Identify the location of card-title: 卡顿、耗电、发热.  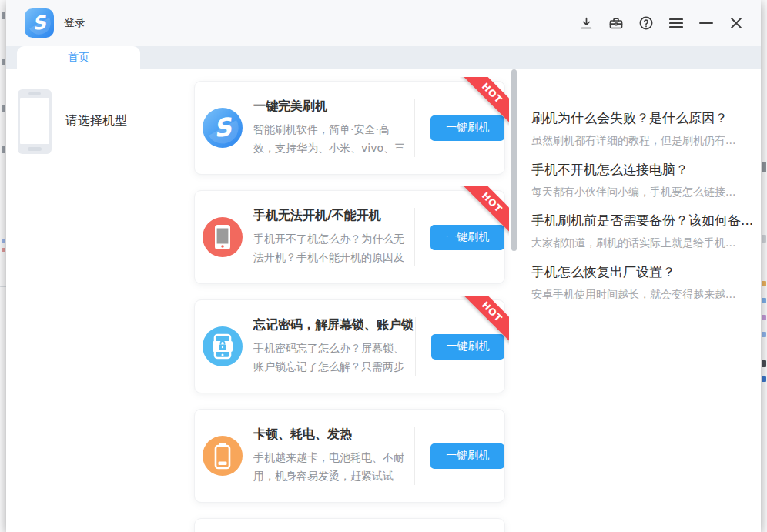
(330, 434).